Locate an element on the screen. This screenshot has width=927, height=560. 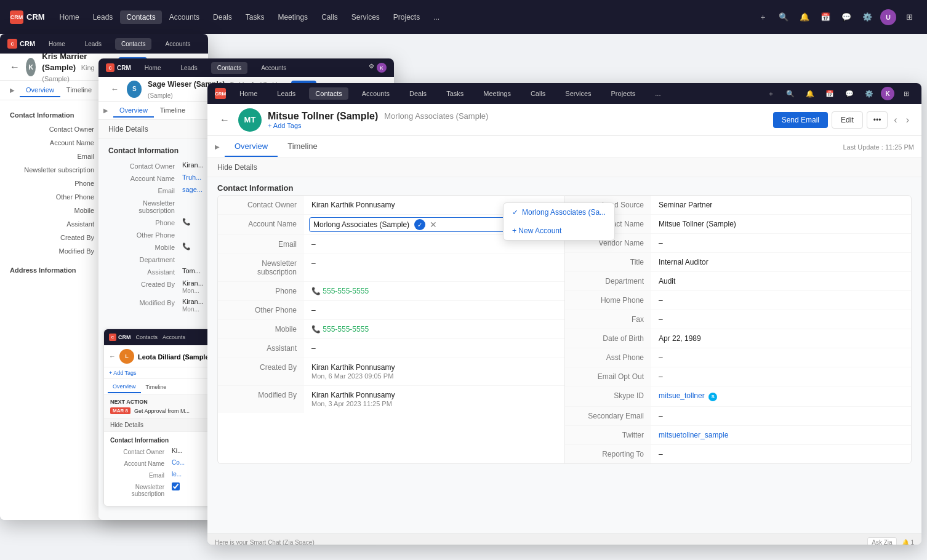
win2-nav-leads: Leads is located at coordinates (188, 68).